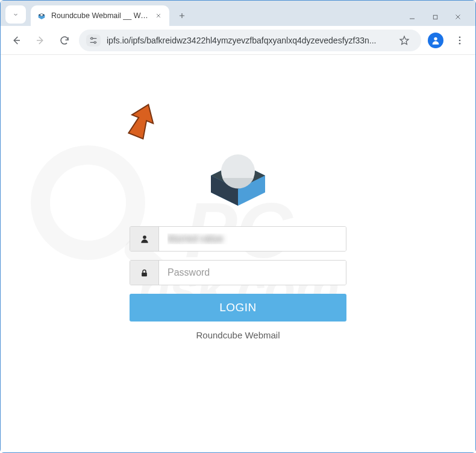 This screenshot has height=453, width=476. I want to click on profile-button, so click(436, 40).